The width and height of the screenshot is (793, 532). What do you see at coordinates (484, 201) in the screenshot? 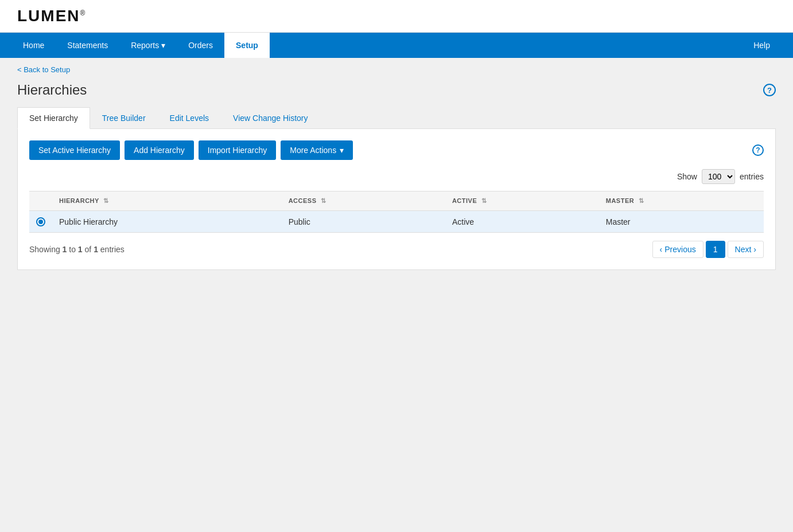
I see `active-sort-icon: ⇅` at bounding box center [484, 201].